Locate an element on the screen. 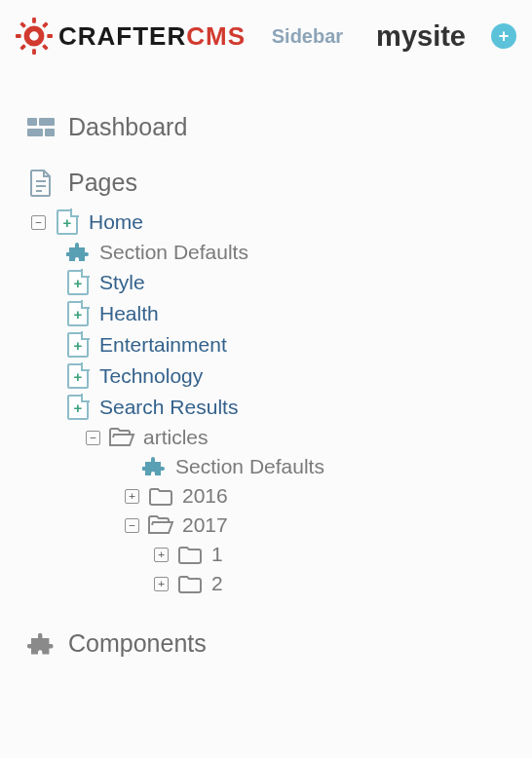 This screenshot has width=532, height=758. tree-item-articles-section-defaults: Section Defaults is located at coordinates (272, 467).